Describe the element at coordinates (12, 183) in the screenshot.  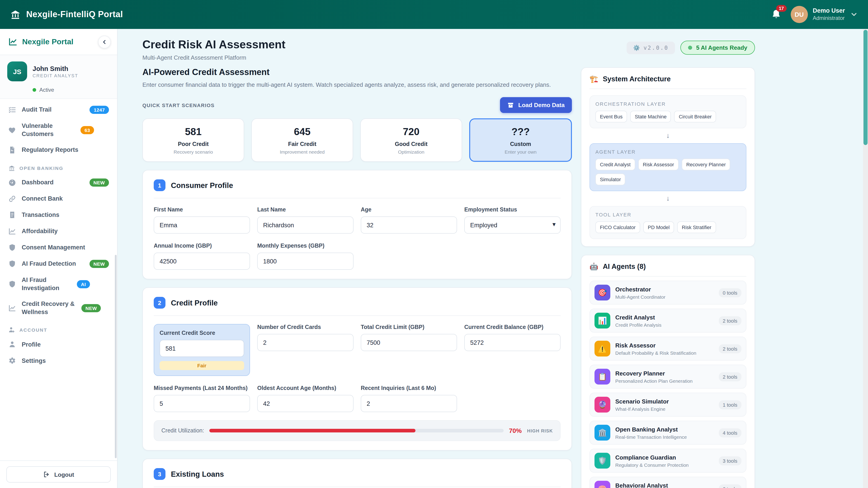
I see `gauge-icon` at that location.